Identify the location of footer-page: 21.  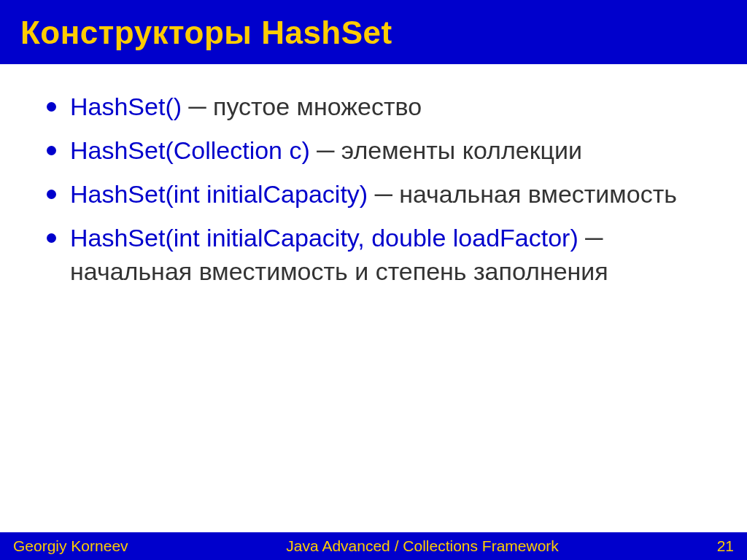
(725, 546).